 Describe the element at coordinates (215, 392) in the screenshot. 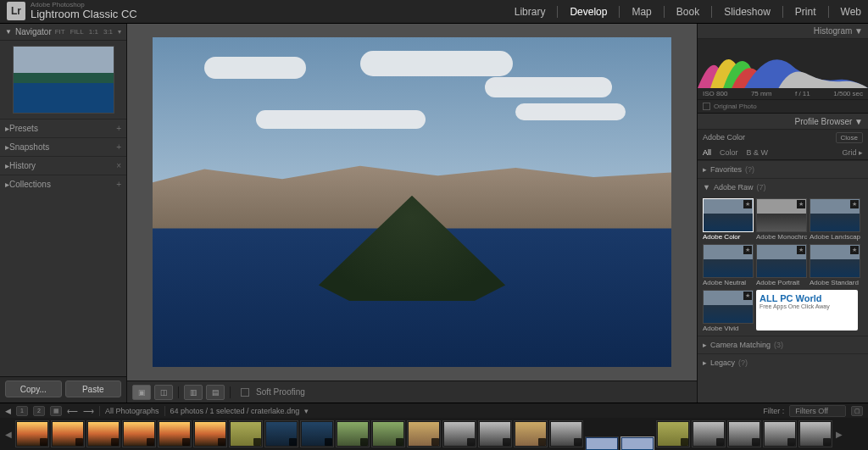

I see `compare-button-2: ▤` at that location.